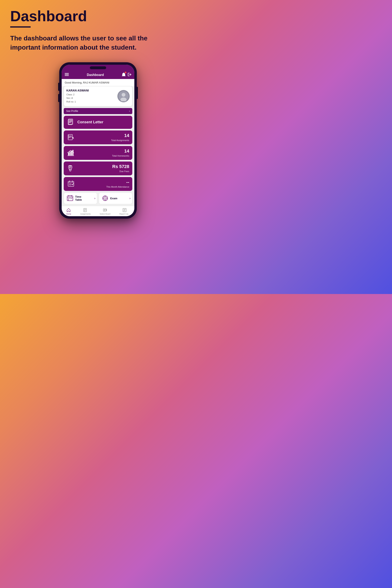 The width and height of the screenshot is (392, 588). Describe the element at coordinates (137, 93) in the screenshot. I see `power-button` at that location.